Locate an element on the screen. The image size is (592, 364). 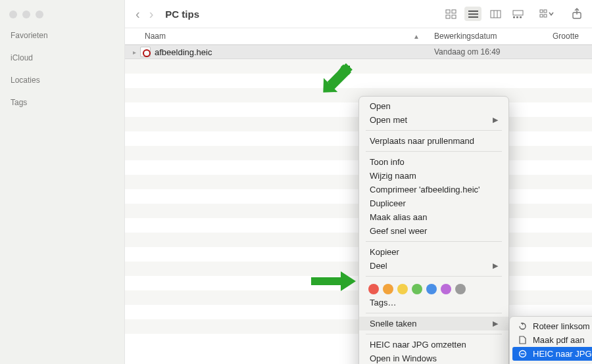
column-size-header: Grootte is located at coordinates (569, 36).